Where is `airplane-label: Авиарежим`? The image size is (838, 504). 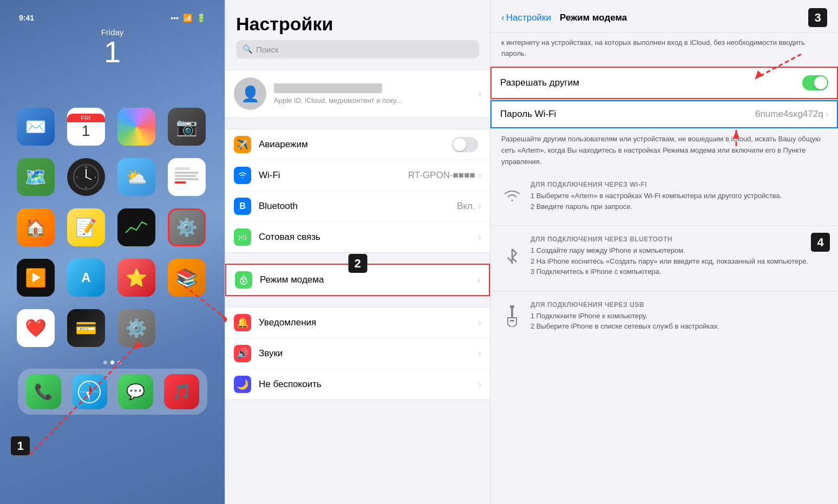
airplane-label: Авиарежим is located at coordinates (355, 145).